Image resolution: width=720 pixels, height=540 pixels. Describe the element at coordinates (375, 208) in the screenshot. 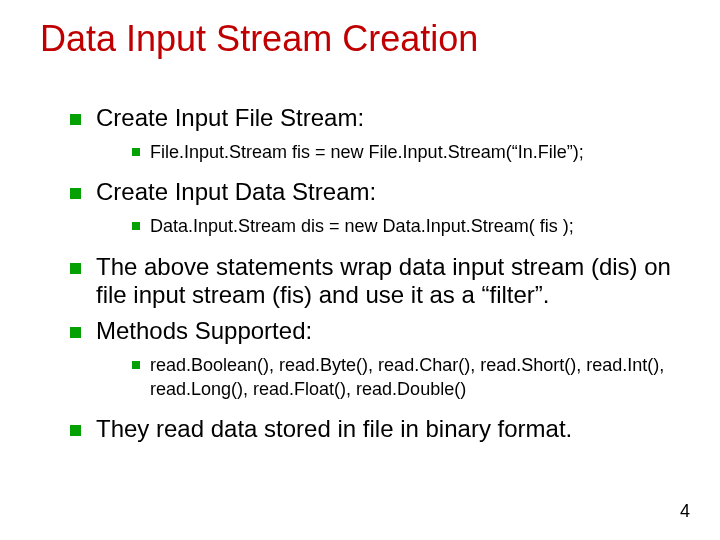

I see `bullet-item: Create Input Data Stream: Data.Input.Str…` at that location.